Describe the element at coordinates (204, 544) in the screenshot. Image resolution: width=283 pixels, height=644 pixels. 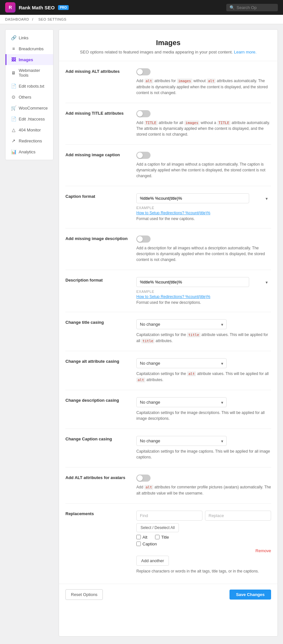
I see `caption-checkbox-row: Caption` at that location.